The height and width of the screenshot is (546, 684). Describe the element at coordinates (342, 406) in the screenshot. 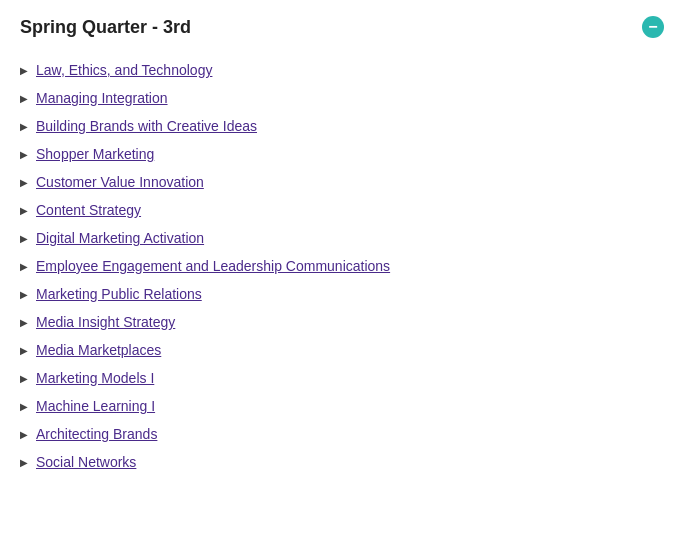

I see `list-item: ▶Machine Learning I` at that location.